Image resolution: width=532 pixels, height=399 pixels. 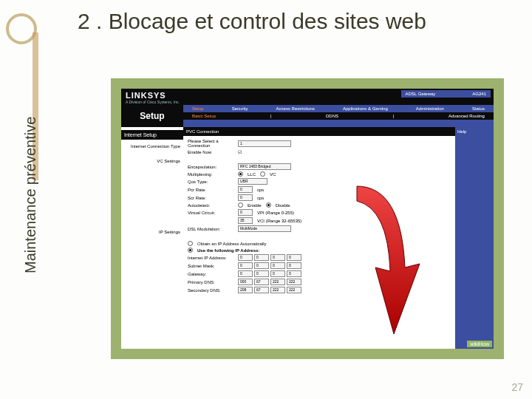 What do you see at coordinates (240, 109) in the screenshot?
I see `tab-security: Security` at bounding box center [240, 109].